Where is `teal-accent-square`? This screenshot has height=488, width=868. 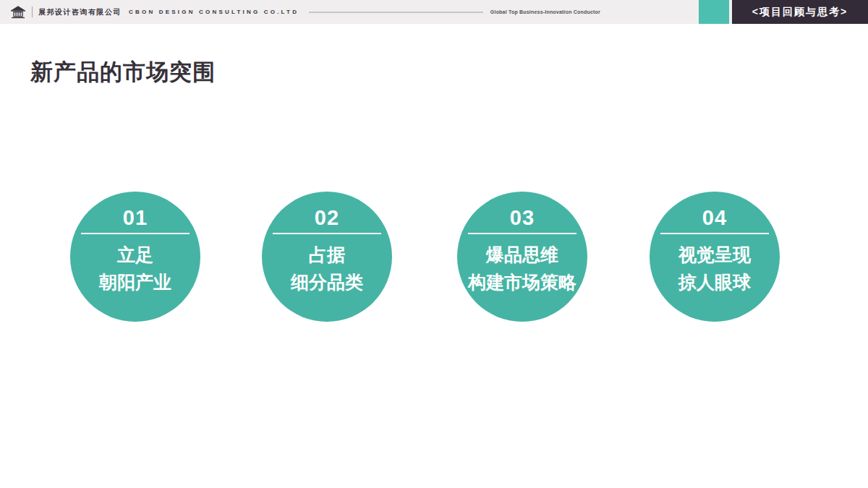 teal-accent-square is located at coordinates (714, 12).